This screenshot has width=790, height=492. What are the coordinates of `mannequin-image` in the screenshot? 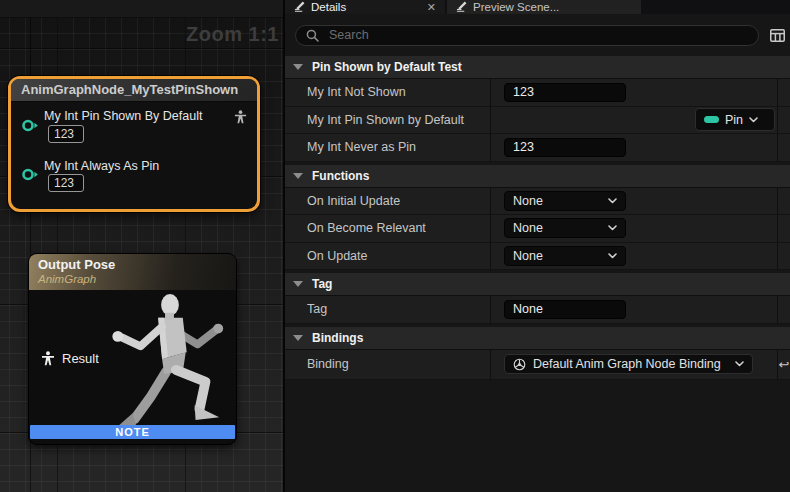 It's located at (169, 366).